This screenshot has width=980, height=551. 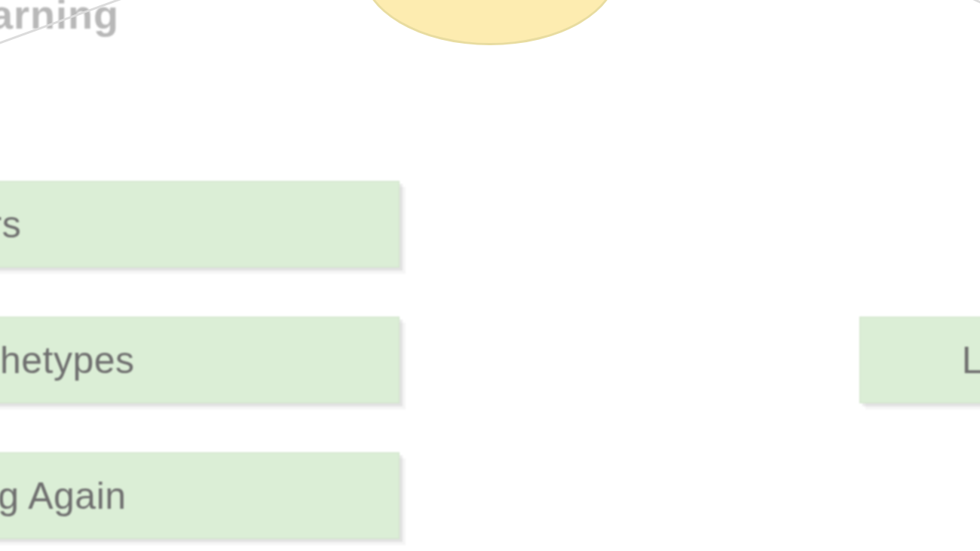 What do you see at coordinates (200, 225) in the screenshot?
I see `child-node: ears` at bounding box center [200, 225].